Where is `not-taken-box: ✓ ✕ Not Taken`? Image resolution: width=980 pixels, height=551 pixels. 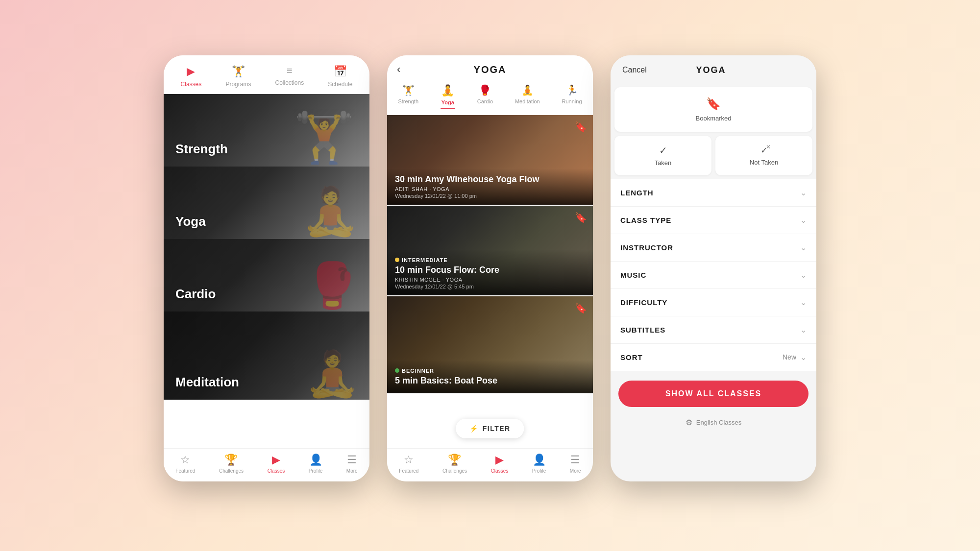
not-taken-box: ✓ ✕ Not Taken is located at coordinates (764, 156).